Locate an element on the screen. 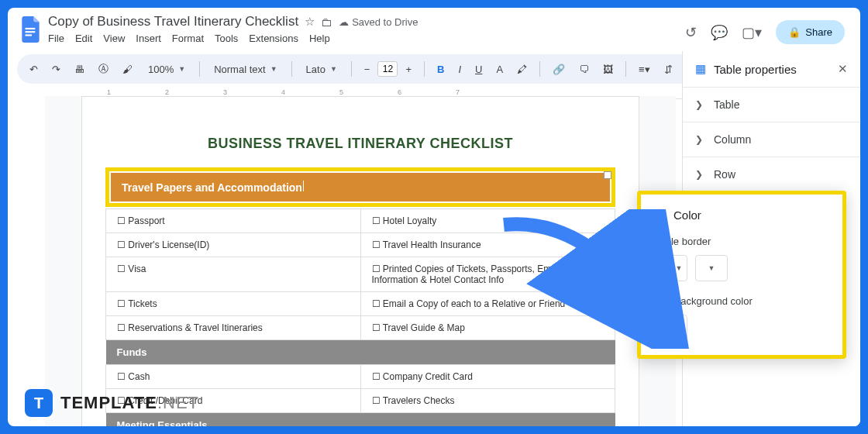 The width and height of the screenshot is (868, 434). table-cell: Visa is located at coordinates (234, 274).